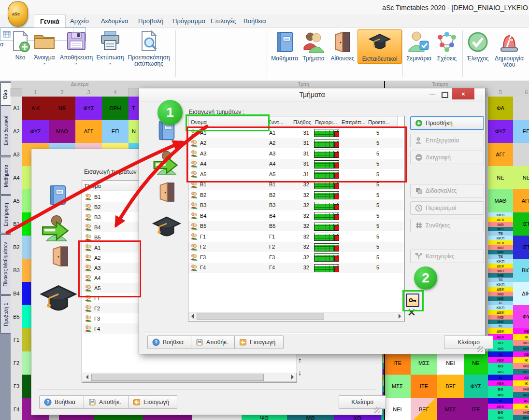  Describe the element at coordinates (296, 133) in the screenshot. I see `table-row-A1: A1A1315` at that location.